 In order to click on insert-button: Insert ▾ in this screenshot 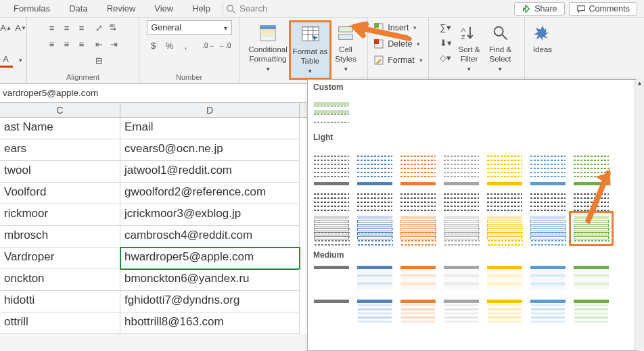, I will do `click(398, 28)`.